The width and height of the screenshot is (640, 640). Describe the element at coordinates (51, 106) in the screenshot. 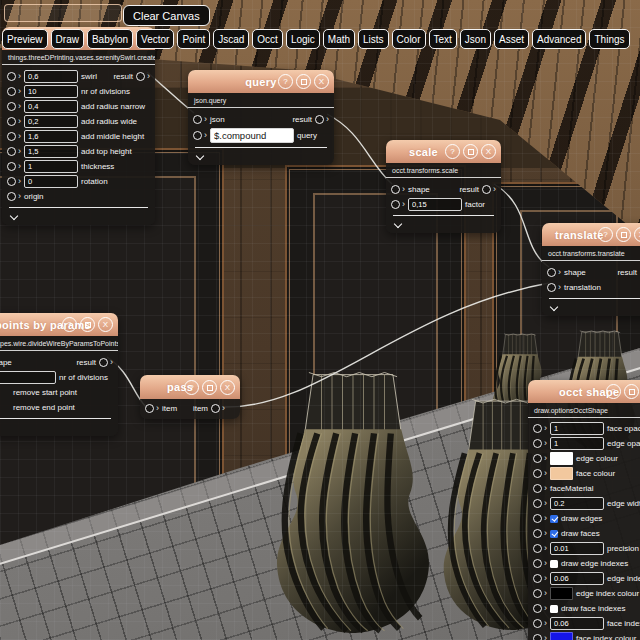

I see `add-radius-narrow-input` at that location.